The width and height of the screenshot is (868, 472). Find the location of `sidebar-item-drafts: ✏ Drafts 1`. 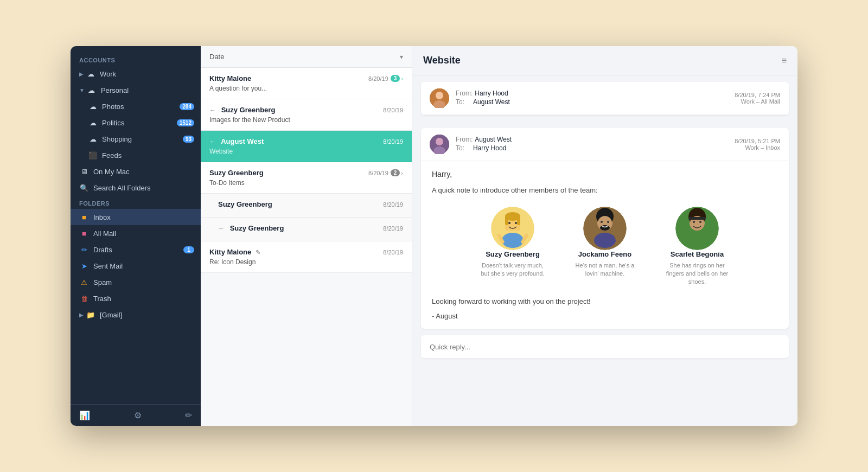

sidebar-item-drafts: ✏ Drafts 1 is located at coordinates (136, 250).